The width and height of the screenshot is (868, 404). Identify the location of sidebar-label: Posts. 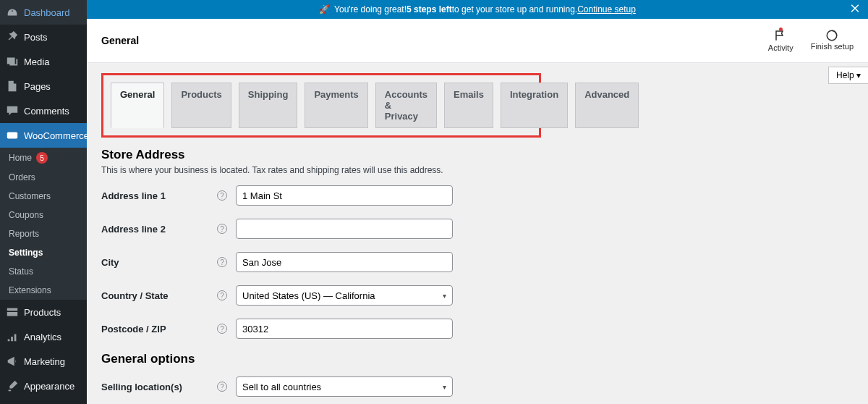
(36, 38).